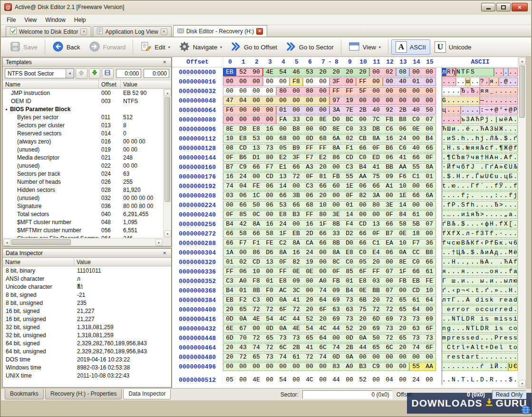 Image resolution: width=532 pixels, height=417 pixels. What do you see at coordinates (310, 158) in the screenshot?
I see `hex-byte: F7` at bounding box center [310, 158].